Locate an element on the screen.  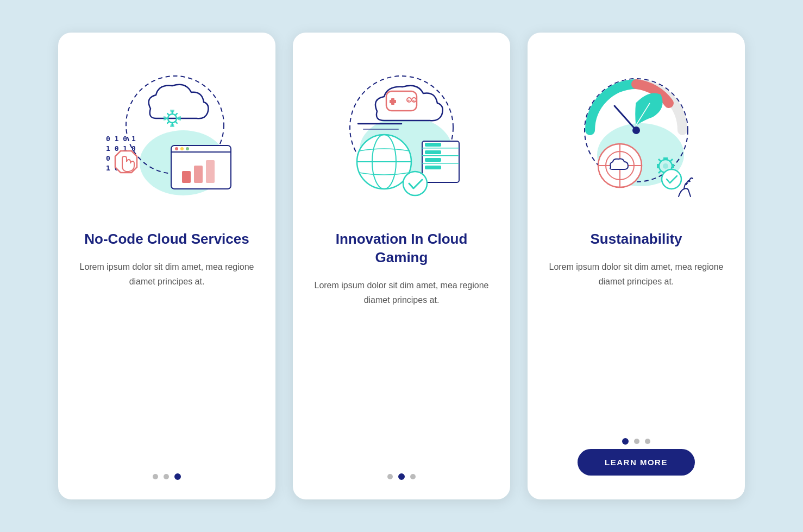
svg-text: 0 1 0 1 is located at coordinates (121, 139).